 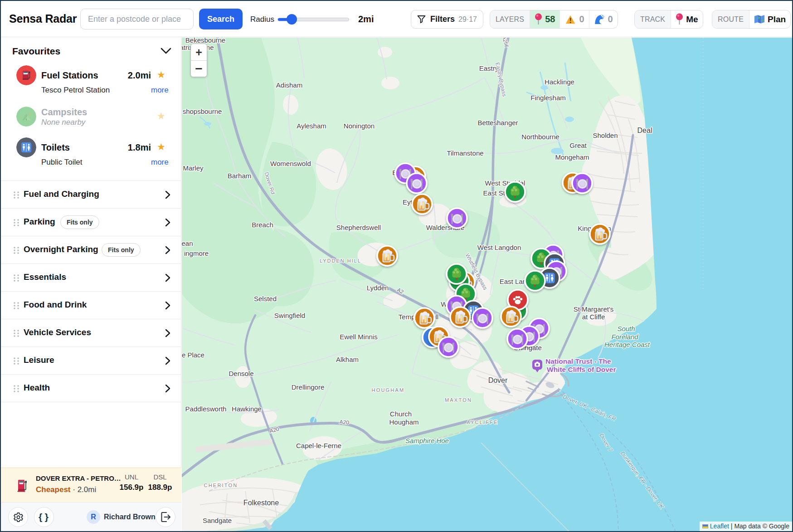 What do you see at coordinates (205, 41) in the screenshot?
I see `svg-text: Bekesbourne` at bounding box center [205, 41].